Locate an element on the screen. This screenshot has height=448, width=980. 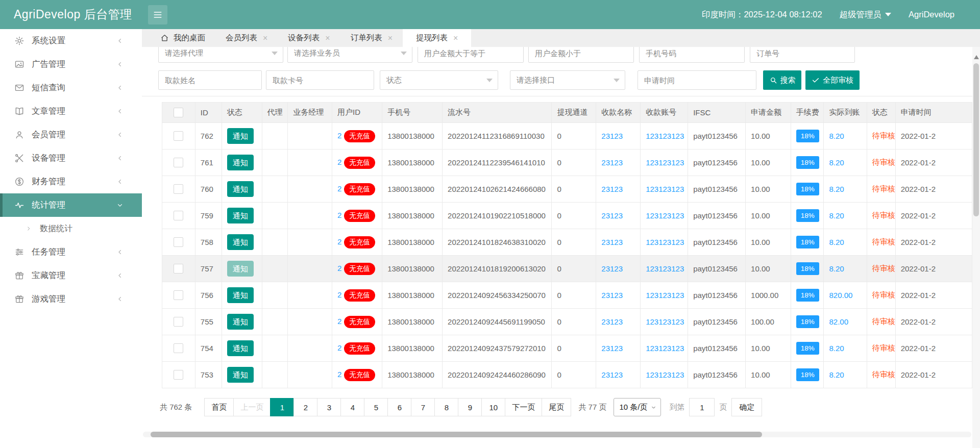
first-page-button: 首页 is located at coordinates (219, 407).